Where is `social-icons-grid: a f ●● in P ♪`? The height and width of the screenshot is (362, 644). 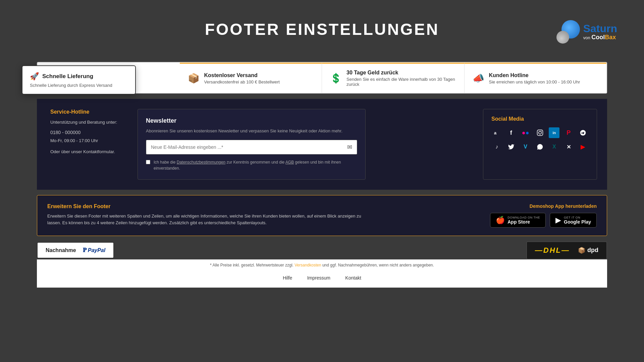 social-icons-grid: a f ●● in P ♪ is located at coordinates (540, 140).